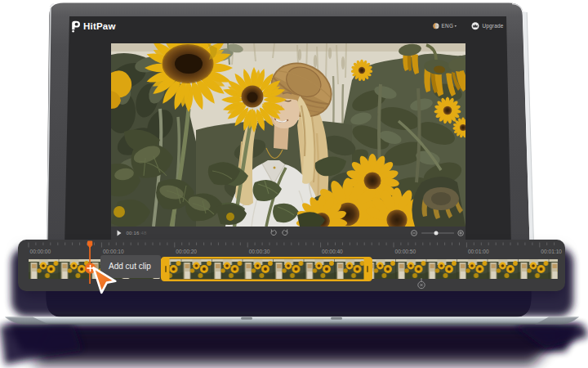 The image size is (588, 368). I want to click on svg-text: 00:01:10, so click(551, 252).